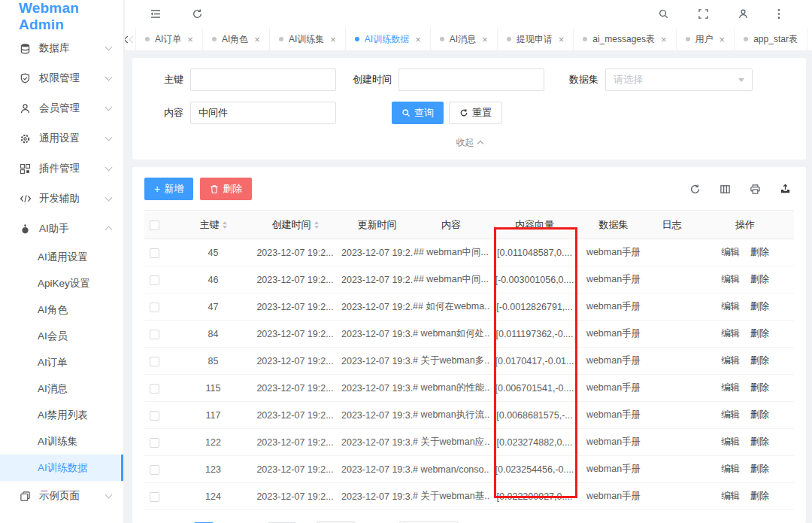  I want to click on sidebar-item-ai-assistant: AI助手, so click(62, 229).